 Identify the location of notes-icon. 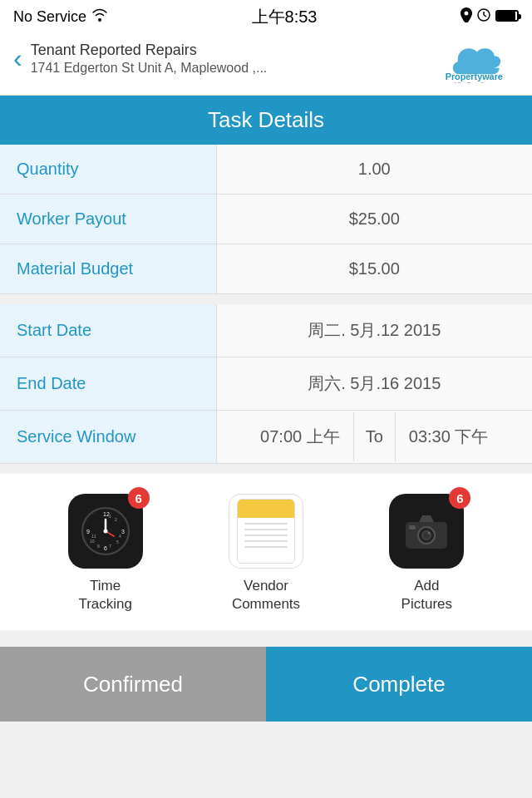
(266, 531).